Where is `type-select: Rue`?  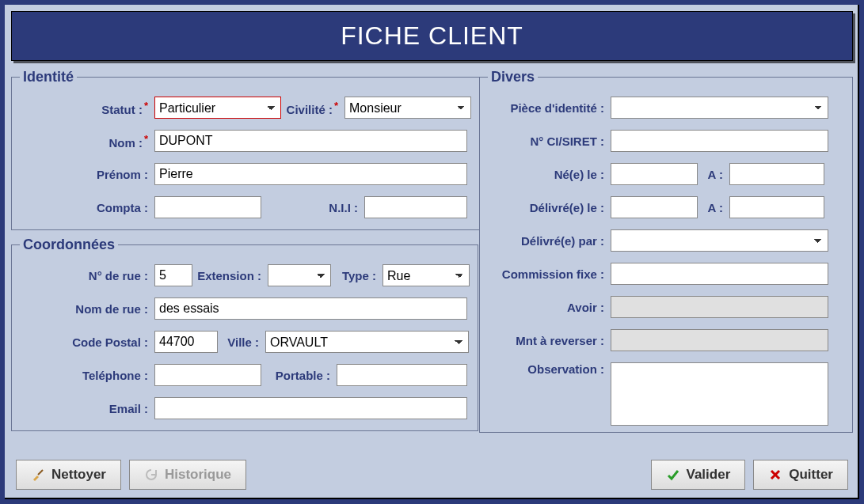
type-select: Rue is located at coordinates (426, 275).